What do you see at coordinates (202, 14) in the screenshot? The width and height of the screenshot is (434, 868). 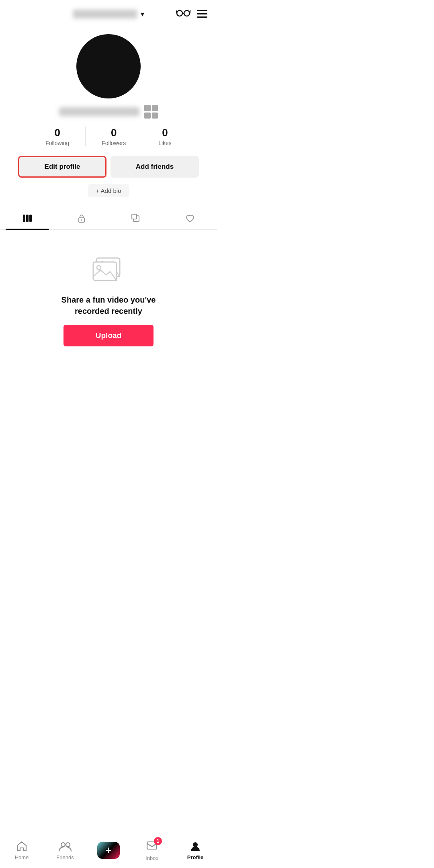 I see `menu-icon` at bounding box center [202, 14].